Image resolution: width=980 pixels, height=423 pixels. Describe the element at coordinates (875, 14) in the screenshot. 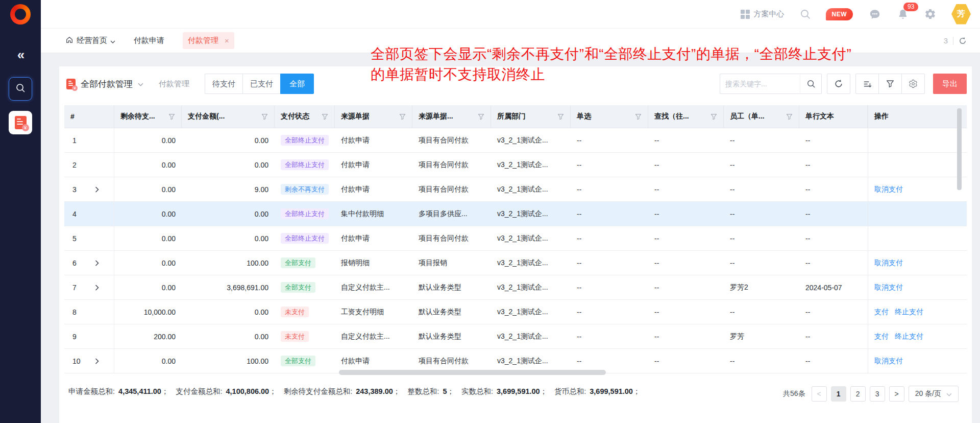

I see `message-icon` at that location.